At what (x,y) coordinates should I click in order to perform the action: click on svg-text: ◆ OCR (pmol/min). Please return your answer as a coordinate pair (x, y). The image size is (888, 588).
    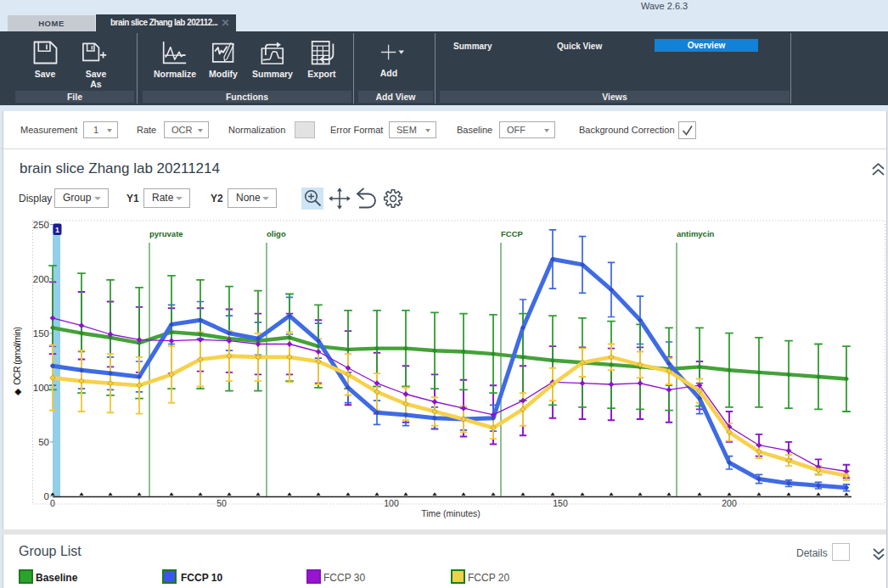
    Looking at the image, I should click on (17, 361).